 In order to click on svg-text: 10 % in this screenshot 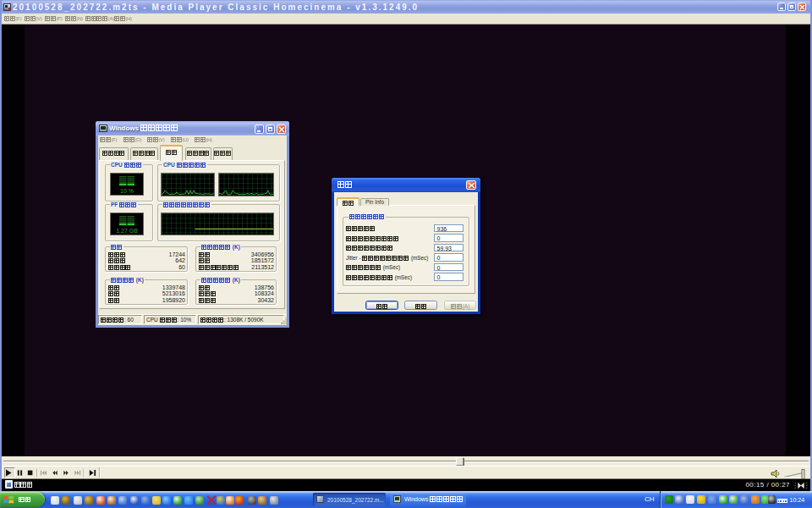, I will do `click(127, 191)`.